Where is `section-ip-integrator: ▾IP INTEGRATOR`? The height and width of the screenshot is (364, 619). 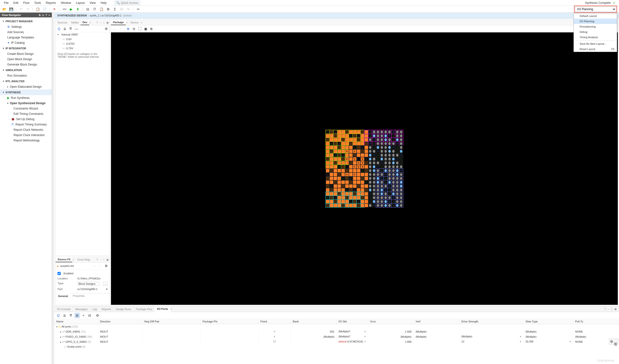 section-ip-integrator: ▾IP INTEGRATOR is located at coordinates (26, 48).